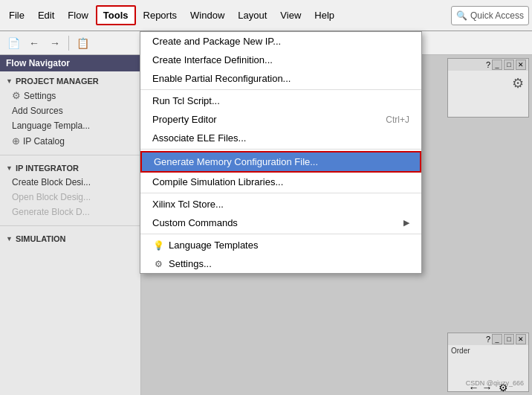  Describe the element at coordinates (199, 138) in the screenshot. I see `associate-ele-label: Associate ELE Files...` at that location.